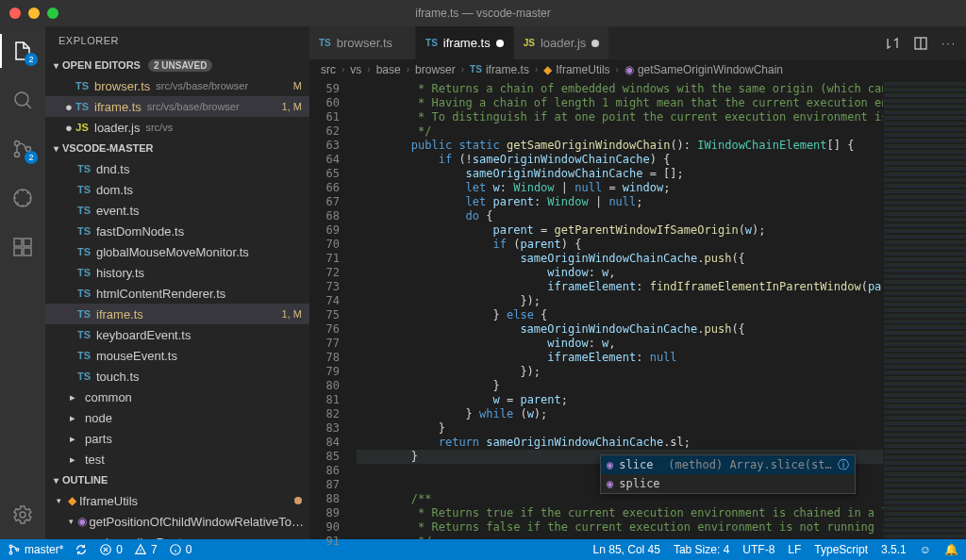 This screenshot has width=966, height=560. Describe the element at coordinates (177, 293) in the screenshot. I see `file-tree-item: TShtmlContentRenderer.ts` at that location.